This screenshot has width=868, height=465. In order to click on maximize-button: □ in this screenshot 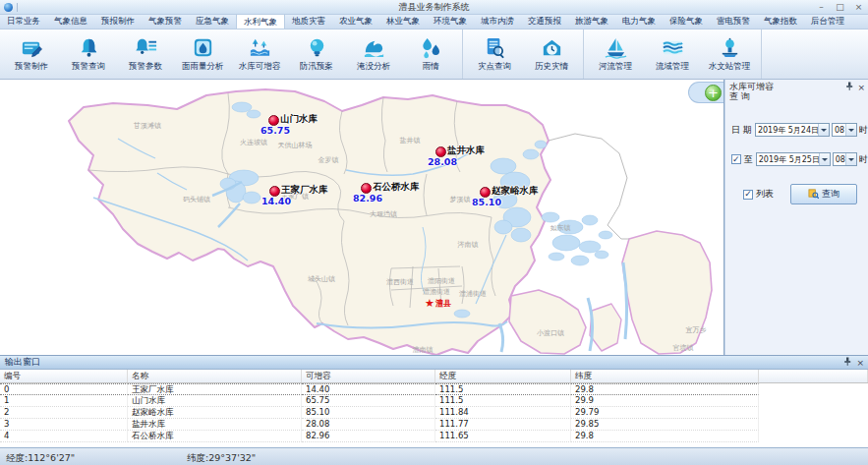, I will do `click(839, 8)`.